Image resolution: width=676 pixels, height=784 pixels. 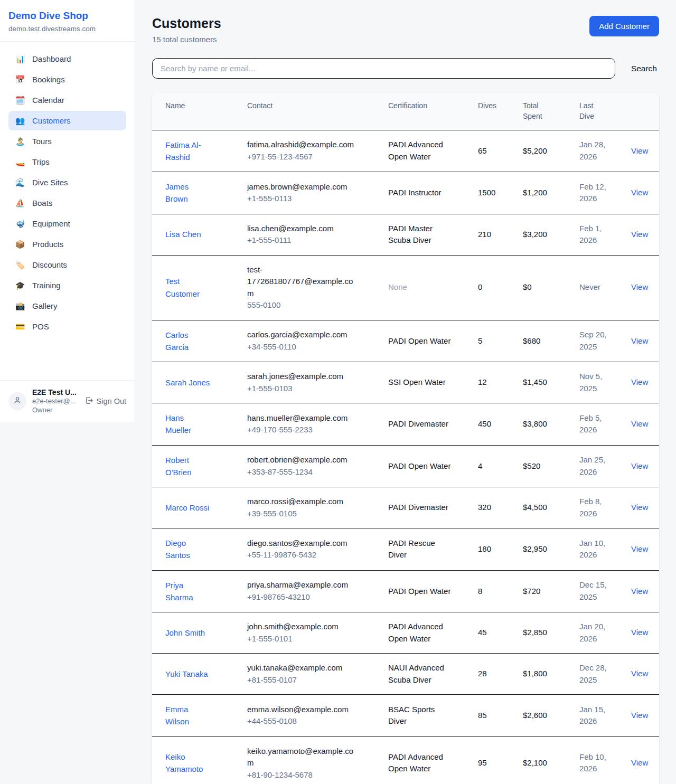 What do you see at coordinates (68, 326) in the screenshot?
I see `sidebar-item-pos: 💳 POS` at bounding box center [68, 326].